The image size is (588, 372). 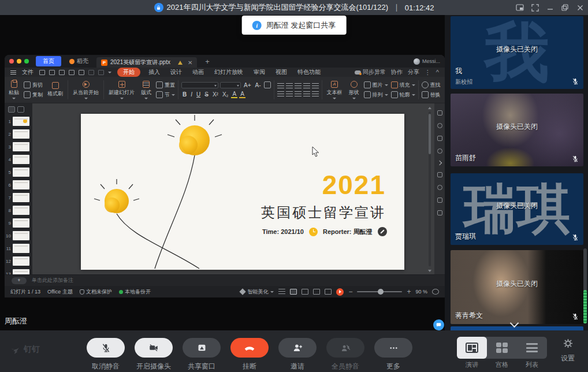 What do you see at coordinates (403, 85) in the screenshot?
I see `fill-button: 填充` at bounding box center [403, 85].